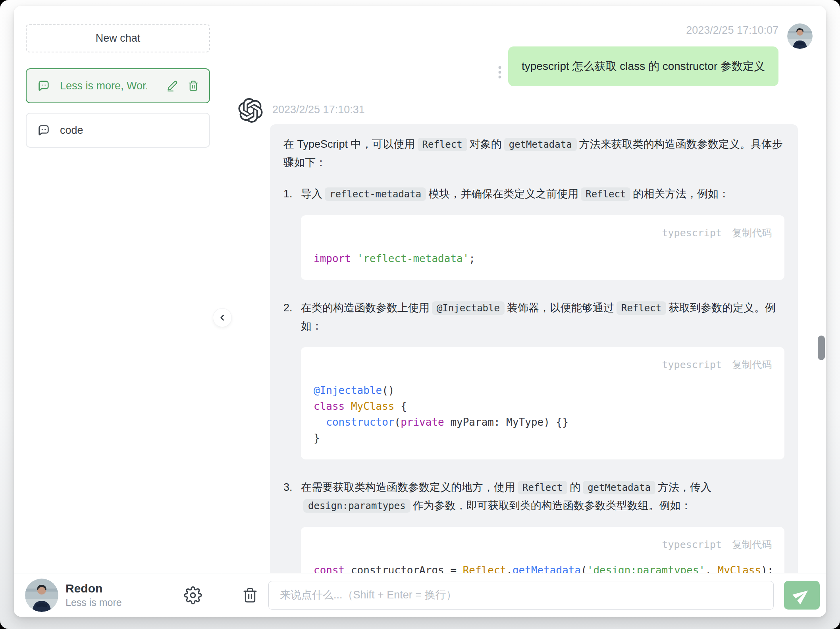  What do you see at coordinates (222, 318) in the screenshot?
I see `sidebar-collapse-button` at bounding box center [222, 318].